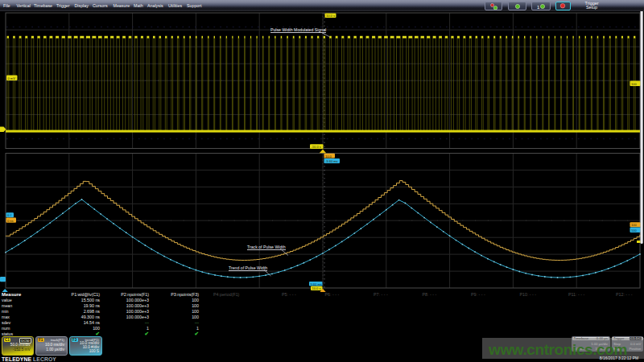 This screenshot has height=362, width=644. I want to click on svg-text: 9.60 ms, so click(316, 285).